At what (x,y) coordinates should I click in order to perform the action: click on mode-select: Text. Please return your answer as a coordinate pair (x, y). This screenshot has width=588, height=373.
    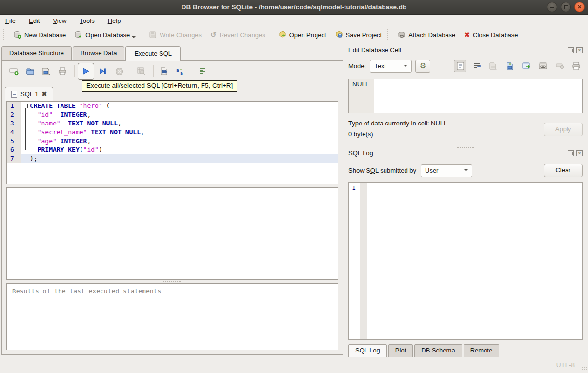
    Looking at the image, I should click on (391, 66).